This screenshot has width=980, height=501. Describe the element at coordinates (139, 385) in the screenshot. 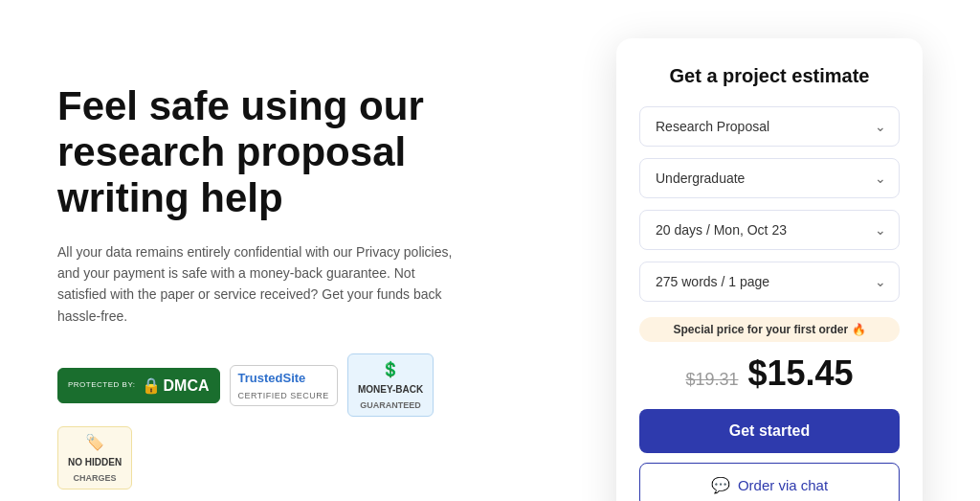

I see `dmca-badge: PROTECTED BY: 🔒 DMCA` at that location.